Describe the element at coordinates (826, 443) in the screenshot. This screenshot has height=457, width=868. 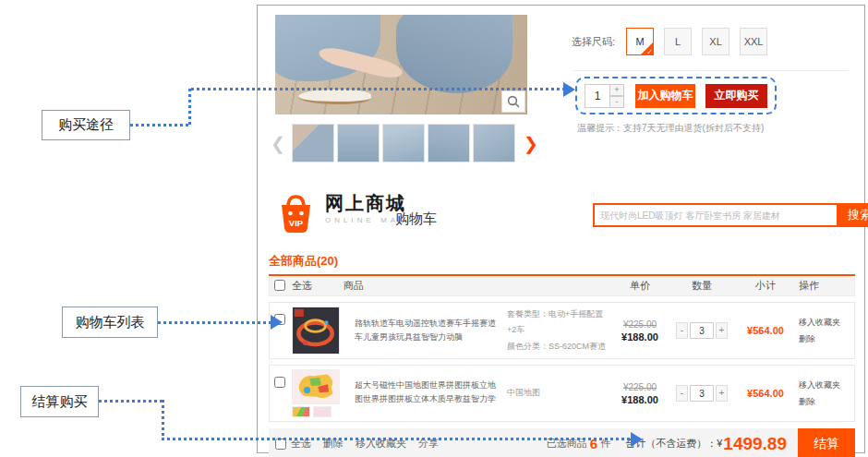
I see `checkout-button: 结算` at that location.